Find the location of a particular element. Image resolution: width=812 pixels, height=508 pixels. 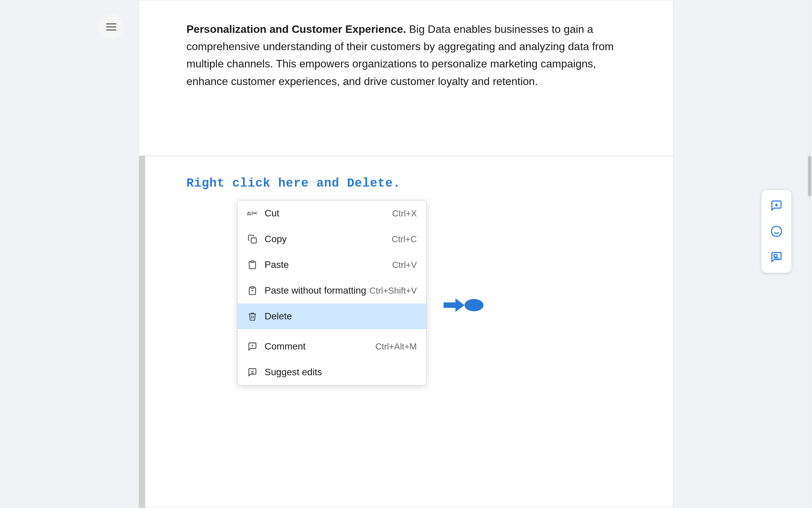

comment-label: Comment is located at coordinates (285, 346).